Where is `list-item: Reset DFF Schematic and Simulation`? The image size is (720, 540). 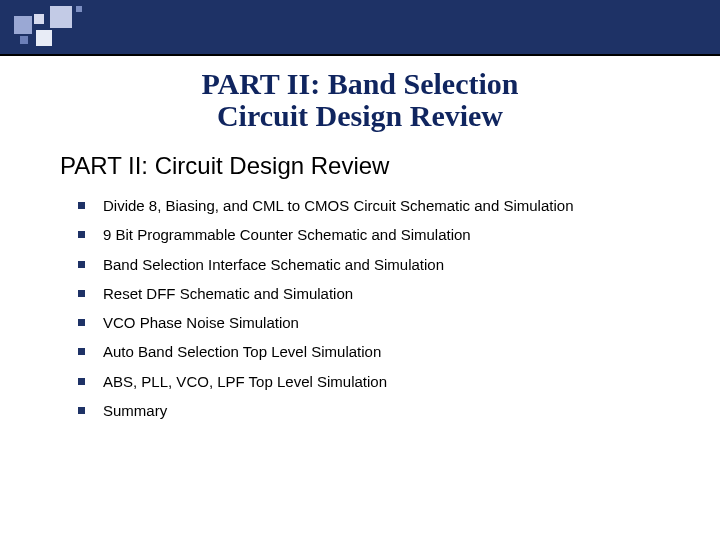 list-item: Reset DFF Schematic and Simulation is located at coordinates (378, 294).